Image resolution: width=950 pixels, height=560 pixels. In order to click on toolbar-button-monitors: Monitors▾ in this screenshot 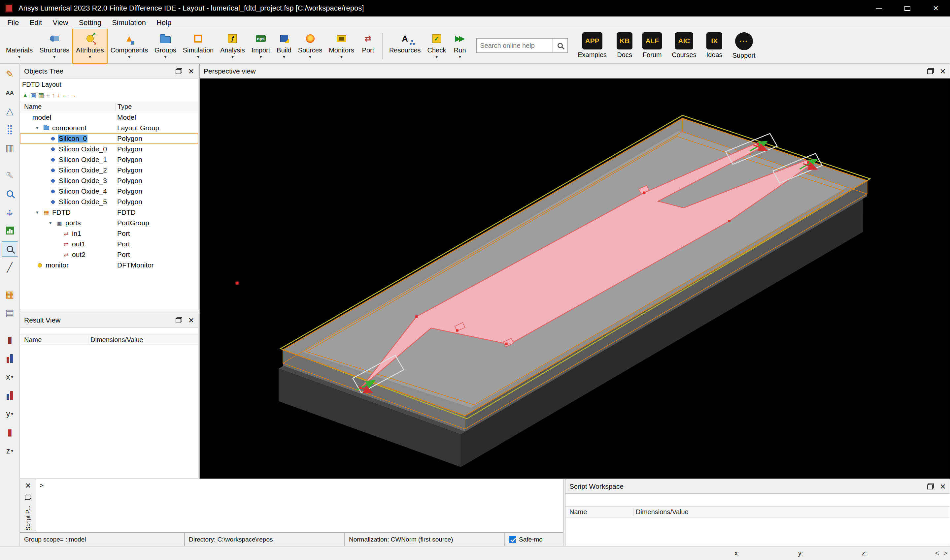, I will do `click(341, 46)`.